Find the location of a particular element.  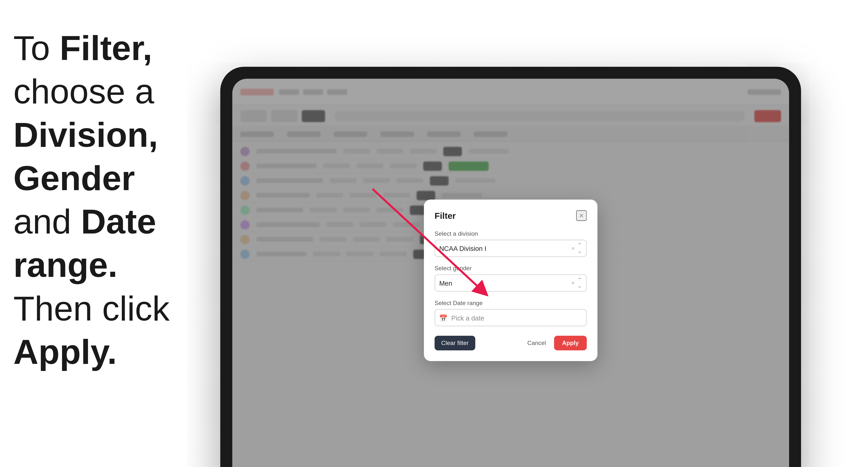

date-placeholder: Pick a date is located at coordinates (468, 318).